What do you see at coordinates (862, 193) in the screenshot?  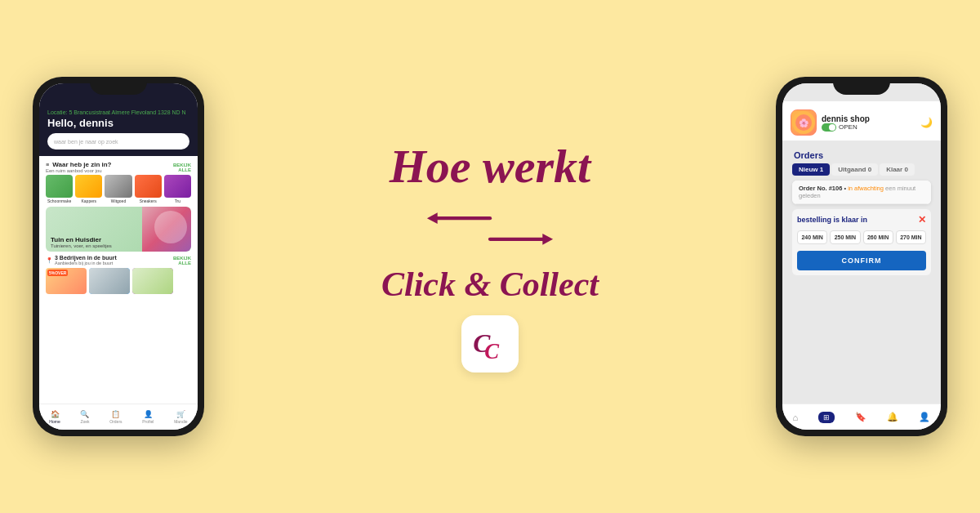 I see `order-card: Order No. #106 • in afwachting een minuu…` at bounding box center [862, 193].